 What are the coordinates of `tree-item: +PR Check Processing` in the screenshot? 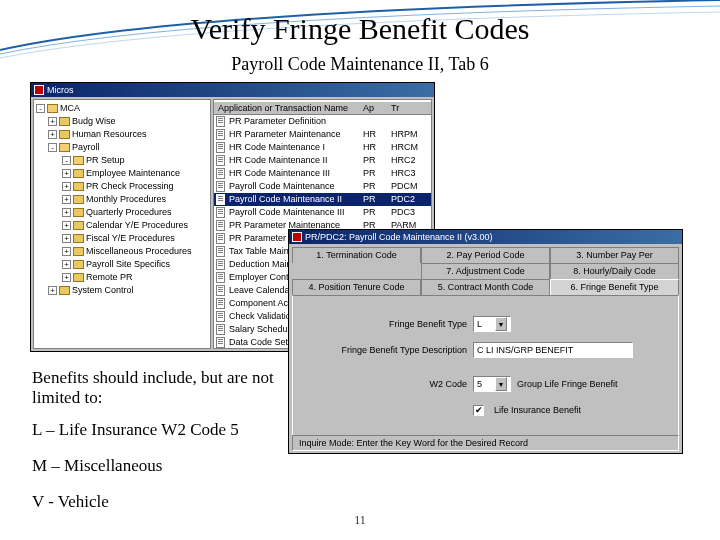 It's located at (122, 186).